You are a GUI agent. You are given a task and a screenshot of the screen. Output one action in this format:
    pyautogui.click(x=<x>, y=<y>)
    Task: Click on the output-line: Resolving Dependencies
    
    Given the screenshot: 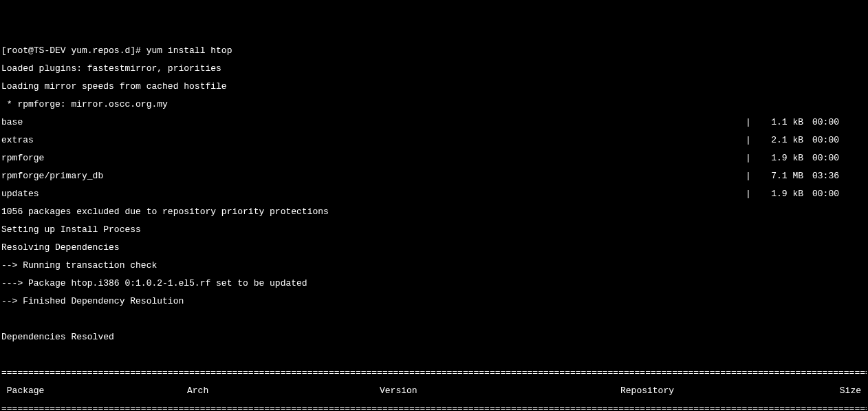 What is the action you would take?
    pyautogui.click(x=434, y=248)
    